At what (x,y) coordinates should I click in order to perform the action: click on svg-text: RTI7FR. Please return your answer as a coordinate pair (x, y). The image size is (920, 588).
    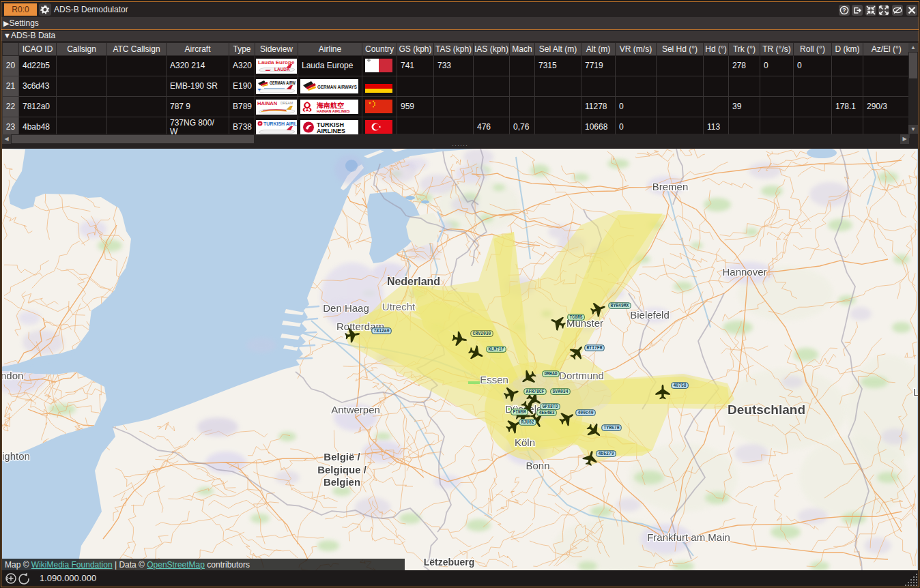
    Looking at the image, I should click on (594, 348).